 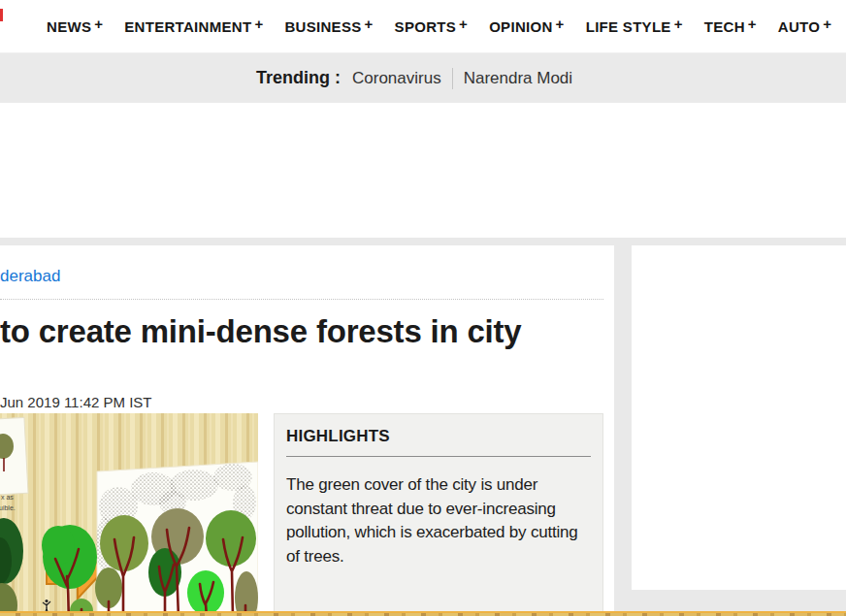 I want to click on image-caption-fragment: x as, so click(x=8, y=497).